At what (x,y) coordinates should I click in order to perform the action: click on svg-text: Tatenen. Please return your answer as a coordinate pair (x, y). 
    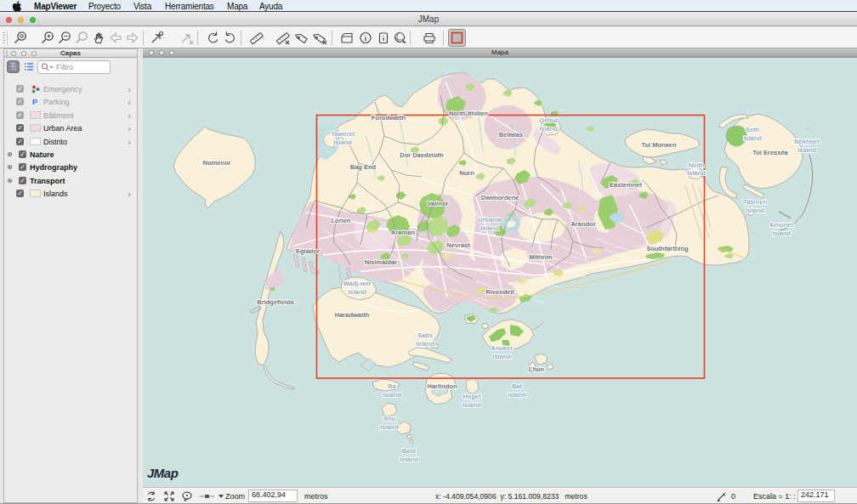
    Looking at the image, I should click on (755, 202).